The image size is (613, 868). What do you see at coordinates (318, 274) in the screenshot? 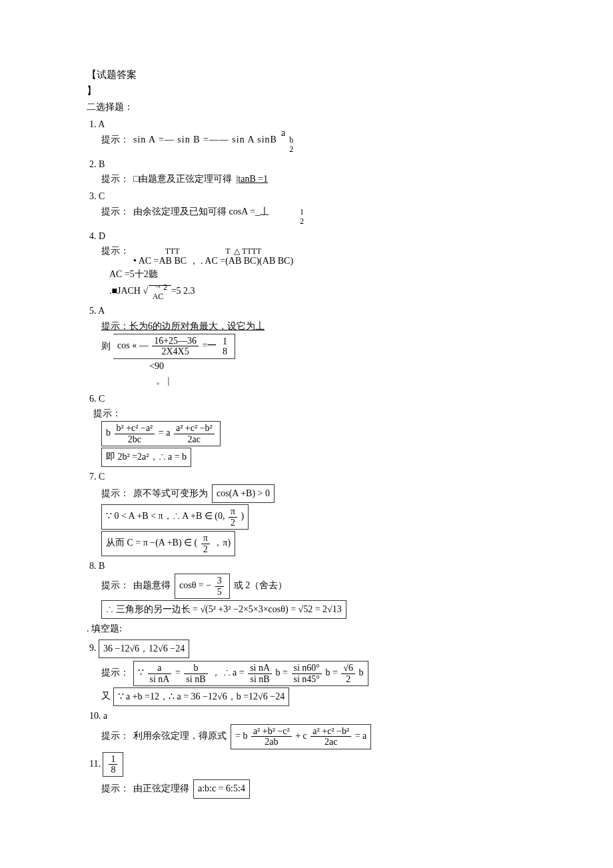
I see `q4-row3: AC =5十2聽` at bounding box center [318, 274].